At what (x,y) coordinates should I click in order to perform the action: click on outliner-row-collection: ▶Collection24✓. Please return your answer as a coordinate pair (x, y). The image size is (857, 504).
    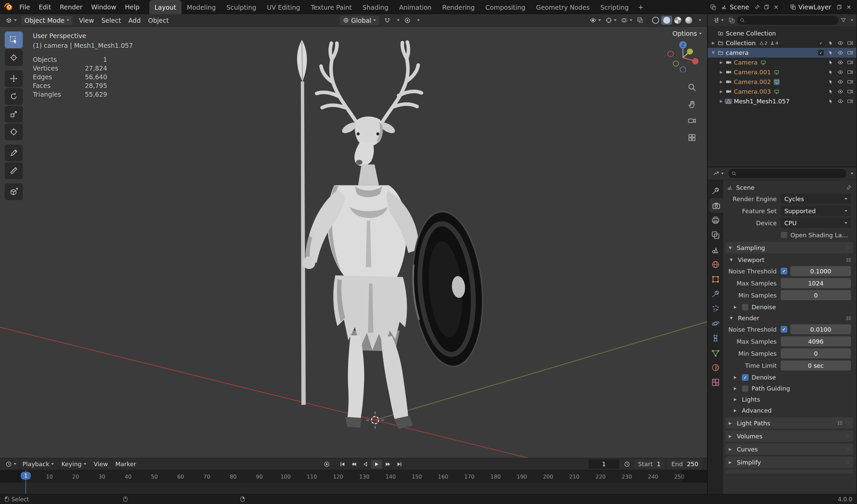
    Looking at the image, I should click on (782, 43).